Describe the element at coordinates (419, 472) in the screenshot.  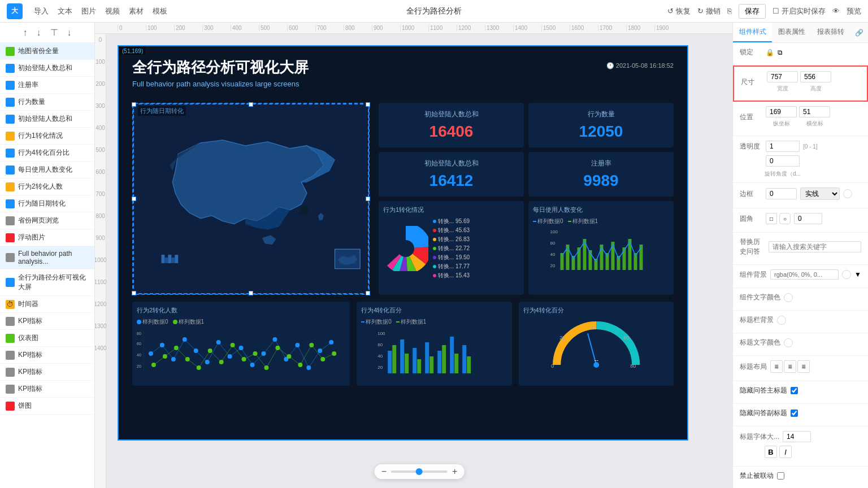
I see `zoom-bar: − +` at that location.